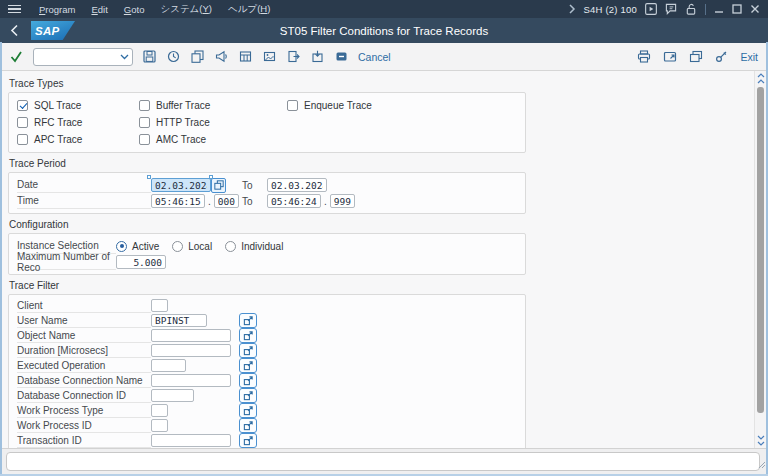 The height and width of the screenshot is (476, 768). I want to click on menu-item: システム(Y), so click(186, 10).